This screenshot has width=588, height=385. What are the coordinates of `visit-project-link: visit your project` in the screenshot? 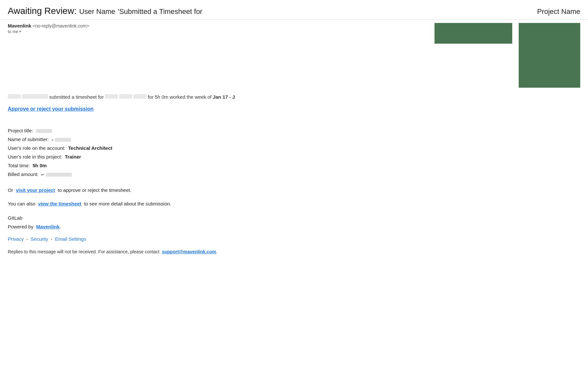 It's located at (36, 190).